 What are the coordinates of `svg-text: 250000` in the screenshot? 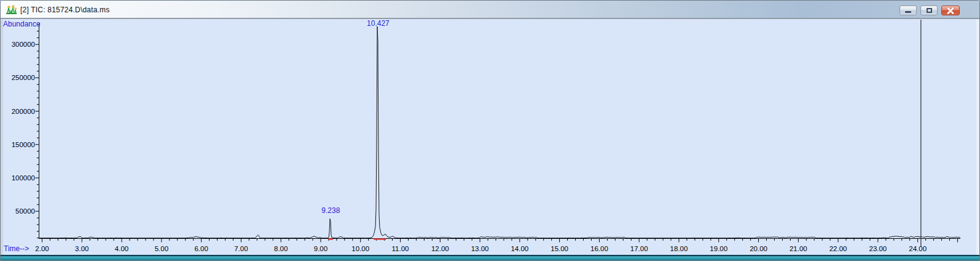 It's located at (23, 78).